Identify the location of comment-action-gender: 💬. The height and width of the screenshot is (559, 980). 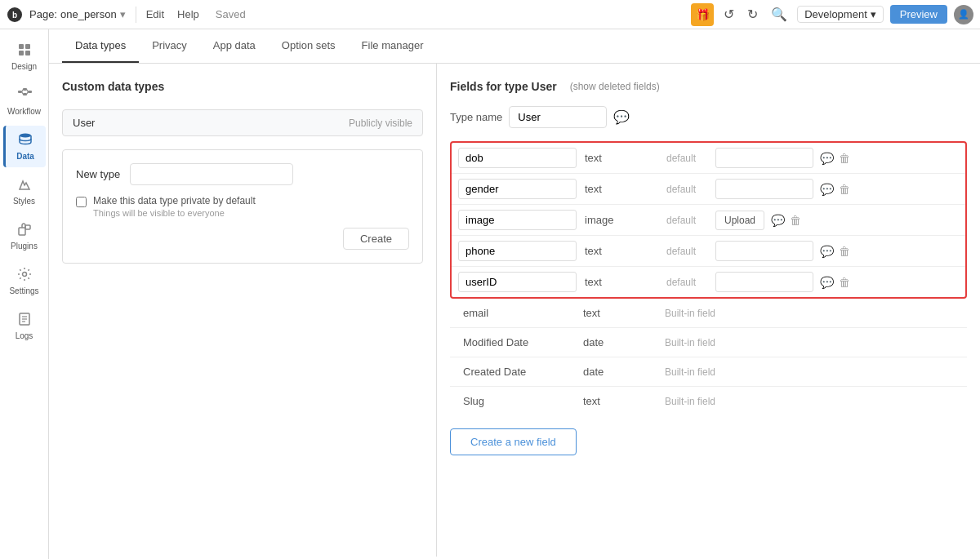
(826, 189).